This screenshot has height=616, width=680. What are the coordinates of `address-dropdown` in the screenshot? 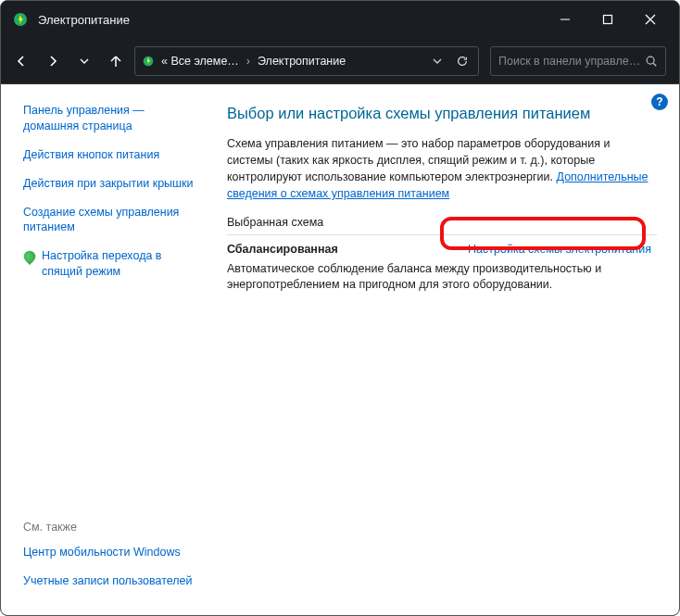 It's located at (437, 61).